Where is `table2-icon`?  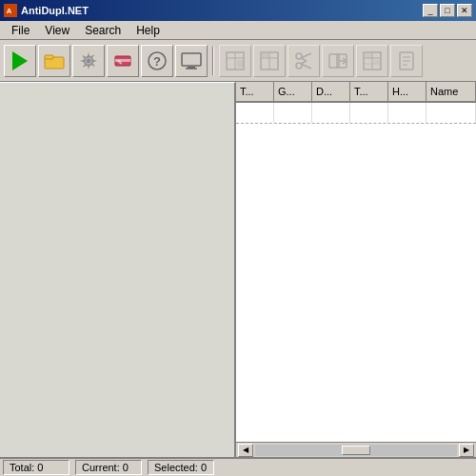
table2-icon is located at coordinates (269, 61).